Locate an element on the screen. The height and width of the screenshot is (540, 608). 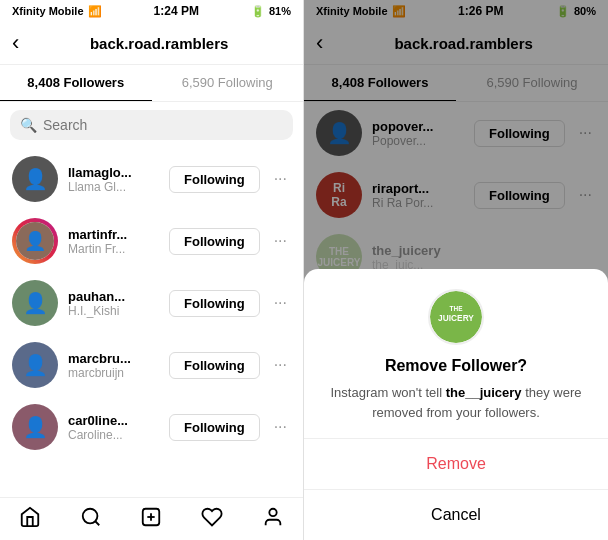
status-right-left: 🔋 81% is located at coordinates (271, 12).